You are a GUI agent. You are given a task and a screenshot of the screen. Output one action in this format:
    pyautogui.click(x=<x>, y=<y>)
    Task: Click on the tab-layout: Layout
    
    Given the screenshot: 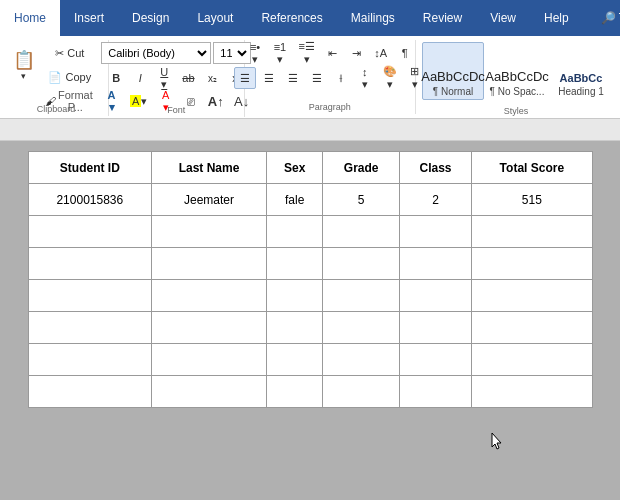 What is the action you would take?
    pyautogui.click(x=215, y=18)
    